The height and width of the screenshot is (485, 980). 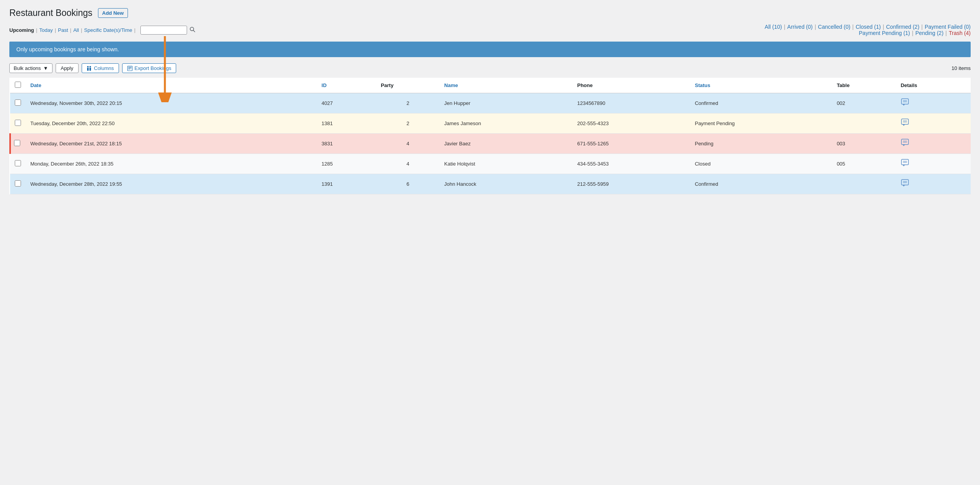 What do you see at coordinates (773, 27) in the screenshot?
I see `status-all: All (10)` at bounding box center [773, 27].